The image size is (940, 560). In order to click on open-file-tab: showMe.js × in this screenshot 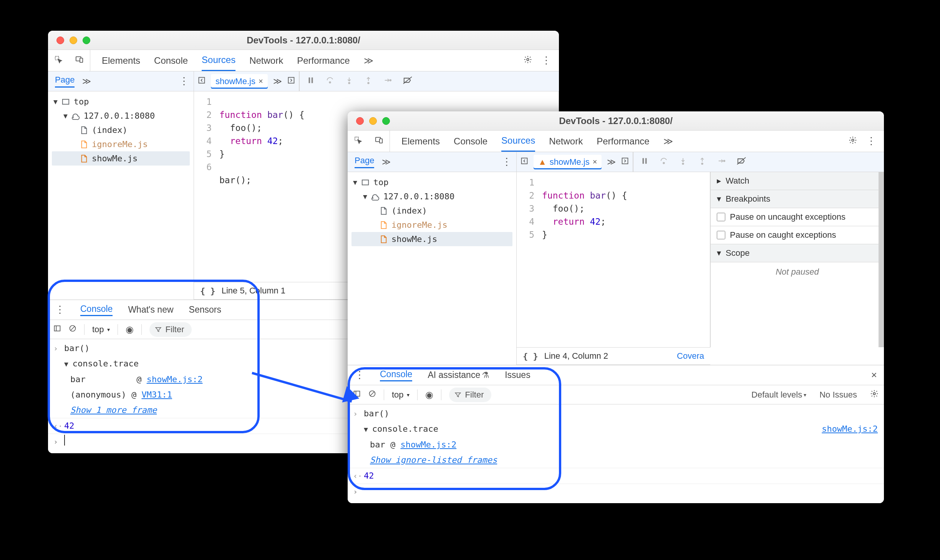, I will do `click(239, 81)`.